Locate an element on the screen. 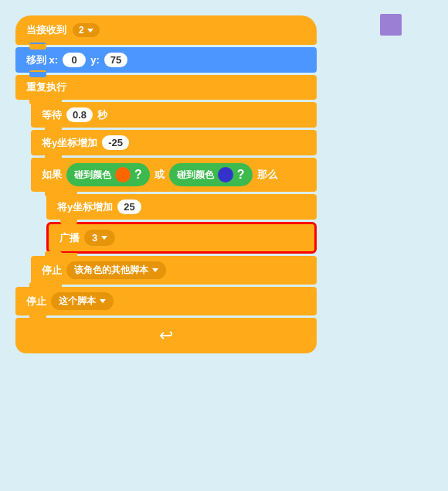 This screenshot has width=448, height=491. move-value-y: 75 is located at coordinates (116, 60).